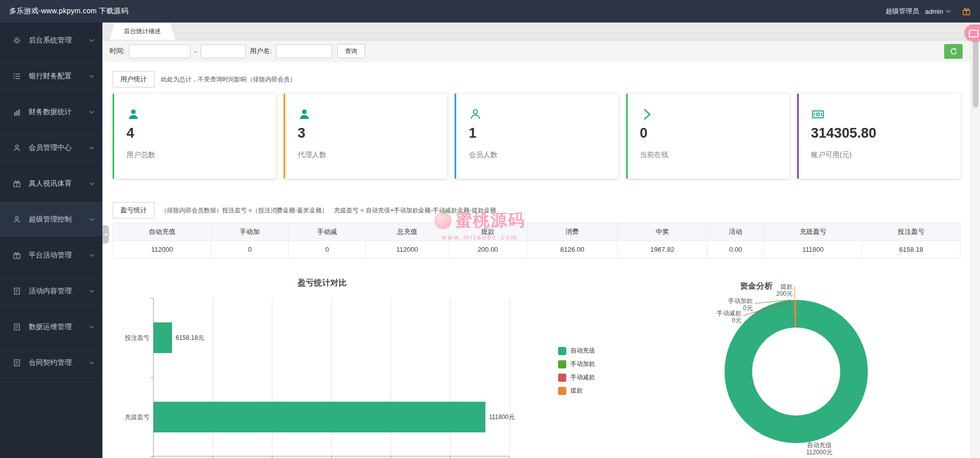 Image resolution: width=980 pixels, height=458 pixels. Describe the element at coordinates (577, 378) in the screenshot. I see `legend-item-2: 手动减款` at that location.